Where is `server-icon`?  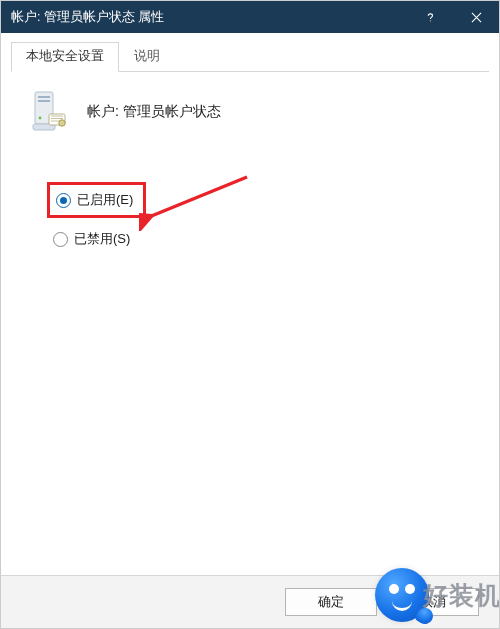
server-icon is located at coordinates (49, 112).